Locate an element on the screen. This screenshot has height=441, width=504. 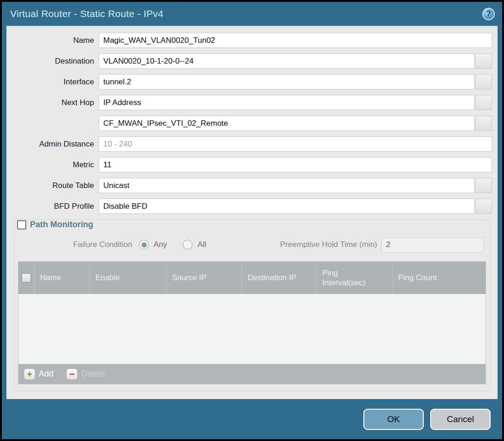
add-button-label: Add is located at coordinates (46, 374).